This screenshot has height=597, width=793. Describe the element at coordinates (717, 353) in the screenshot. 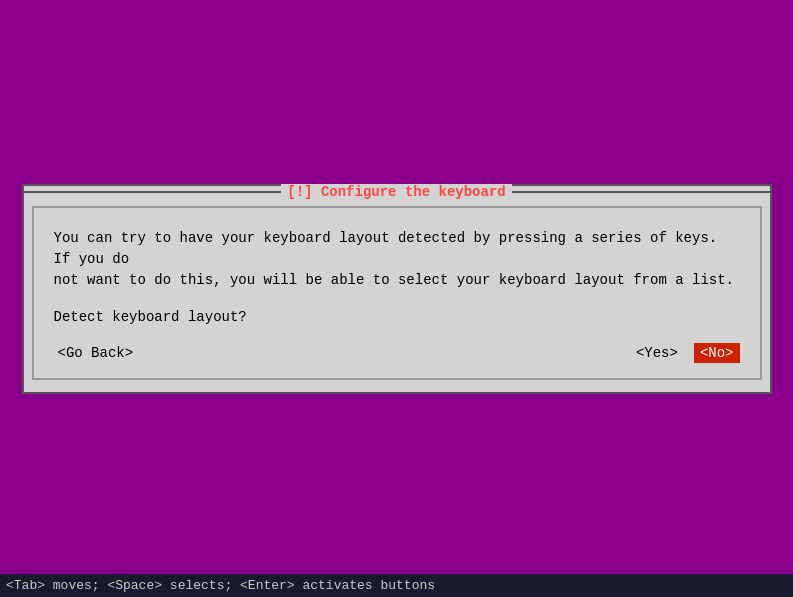

I see `no-button: <No>` at that location.